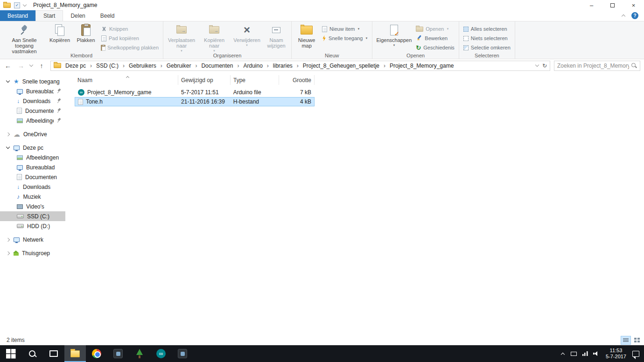 Image resolution: width=644 pixels, height=362 pixels. What do you see at coordinates (60, 33) in the screenshot?
I see `copy-button: Kopiëren` at bounding box center [60, 33].